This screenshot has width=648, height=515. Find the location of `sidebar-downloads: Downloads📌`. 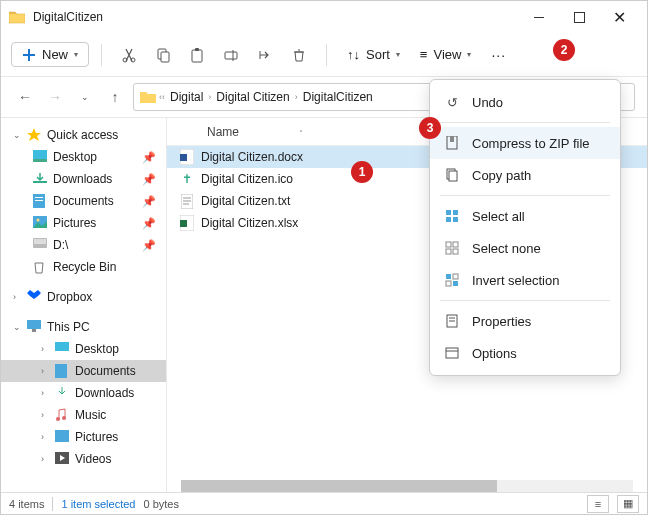

sidebar-downloads: Downloads📌 is located at coordinates (84, 179).